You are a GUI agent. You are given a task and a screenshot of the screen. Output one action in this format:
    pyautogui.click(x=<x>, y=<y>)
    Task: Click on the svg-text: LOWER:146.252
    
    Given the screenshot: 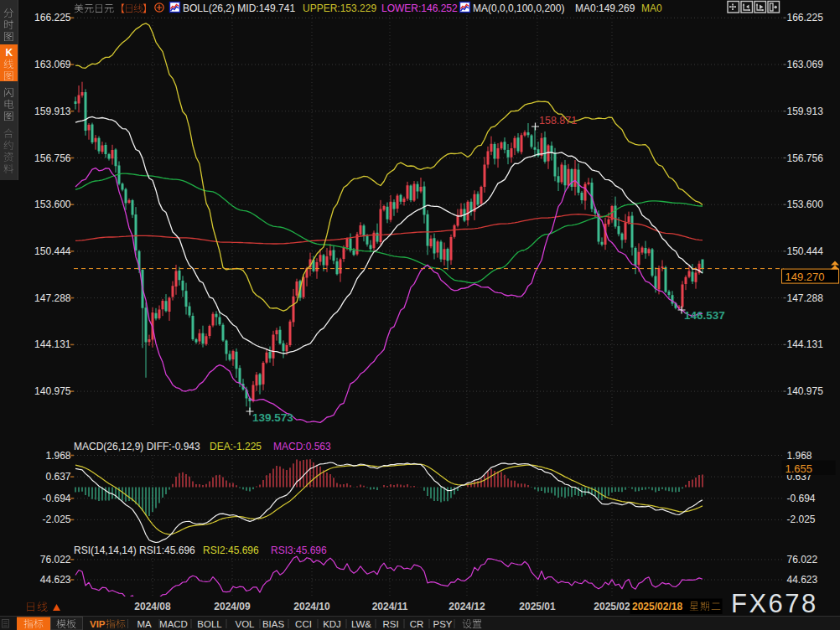 What is the action you would take?
    pyautogui.click(x=419, y=8)
    